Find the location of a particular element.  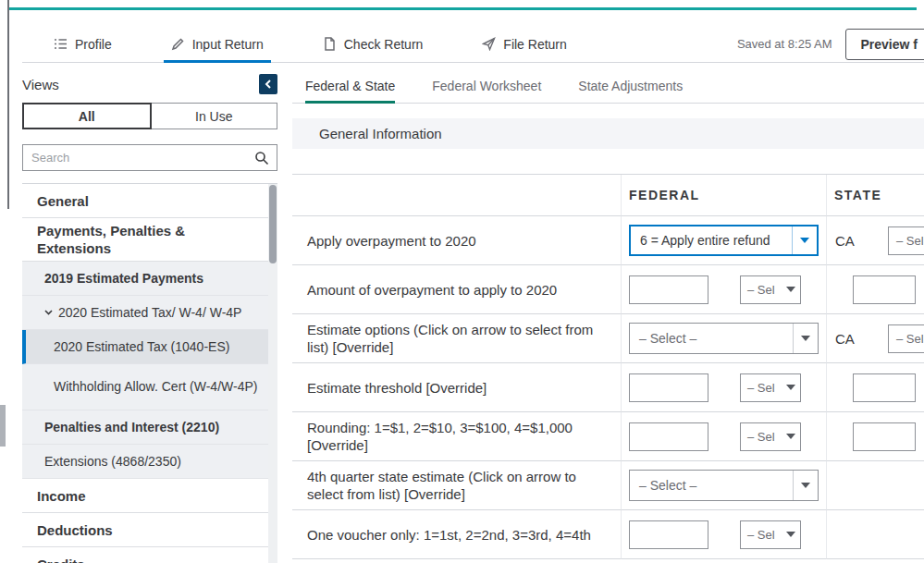

federal-voucher-input is located at coordinates (669, 534).